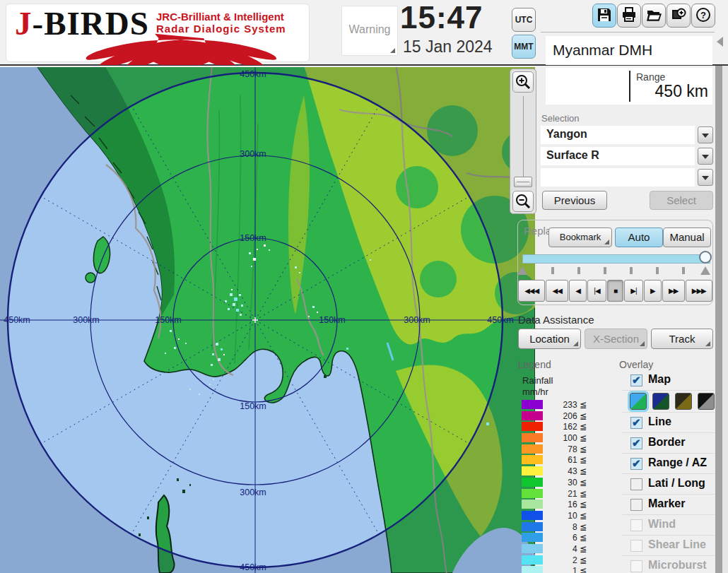 Image resolution: width=728 pixels, height=573 pixels. I want to click on overlay-item-label: Map, so click(659, 379).